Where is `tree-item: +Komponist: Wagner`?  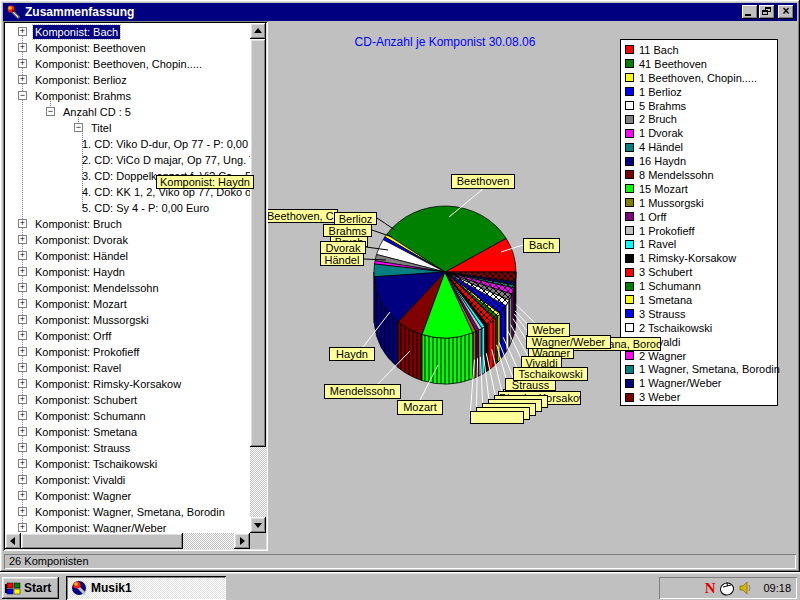 tree-item: +Komponist: Wagner is located at coordinates (128, 496).